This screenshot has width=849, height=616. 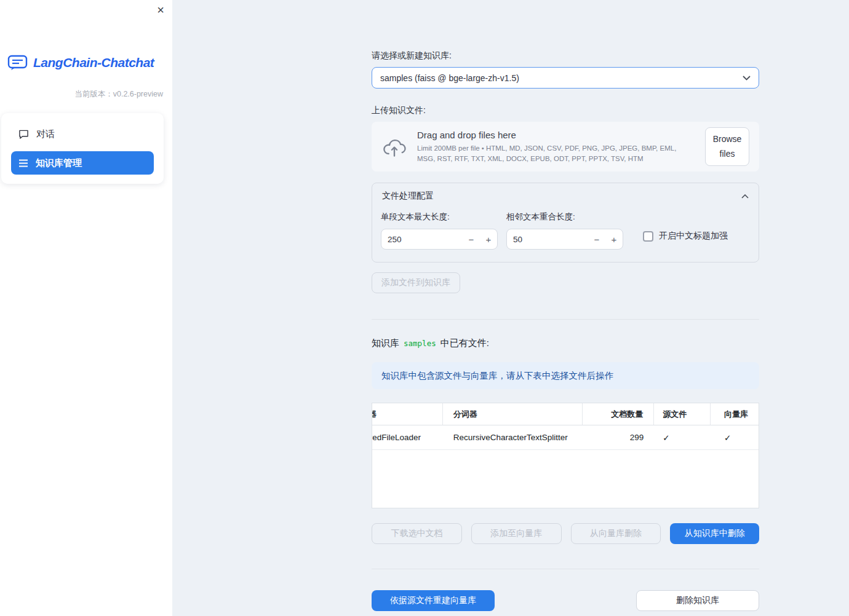 What do you see at coordinates (565, 601) in the screenshot?
I see `bottom-actions: 依据源文件重建向量库 删除知识库` at bounding box center [565, 601].